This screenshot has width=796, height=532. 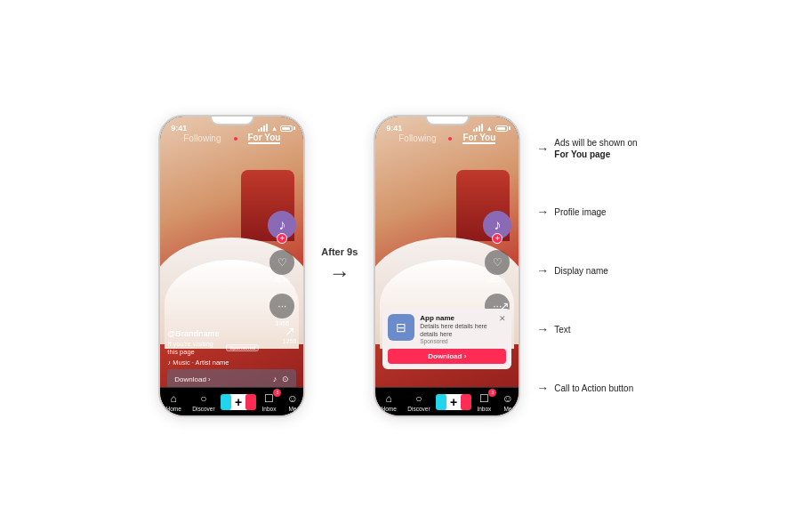 I want to click on annotation-text-cta: Call to Action button, so click(x=594, y=388).